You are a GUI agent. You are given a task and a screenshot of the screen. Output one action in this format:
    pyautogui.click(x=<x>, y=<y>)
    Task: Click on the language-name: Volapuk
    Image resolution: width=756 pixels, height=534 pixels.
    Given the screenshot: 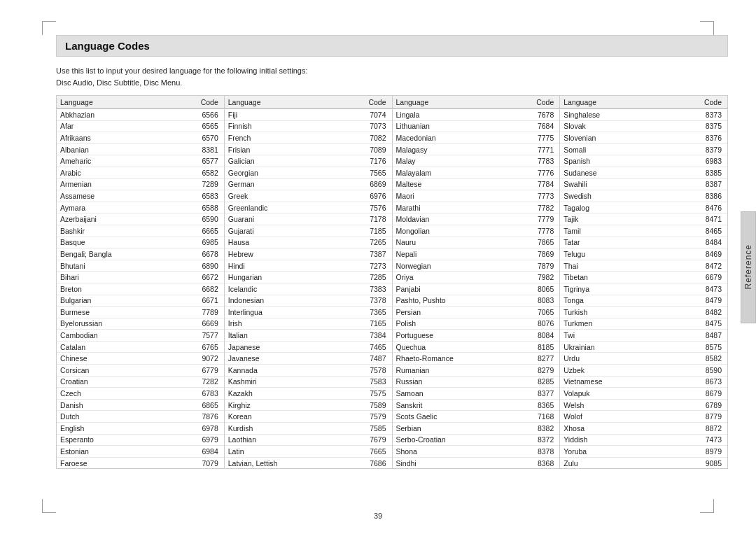 What is the action you would take?
    pyautogui.click(x=613, y=393)
    